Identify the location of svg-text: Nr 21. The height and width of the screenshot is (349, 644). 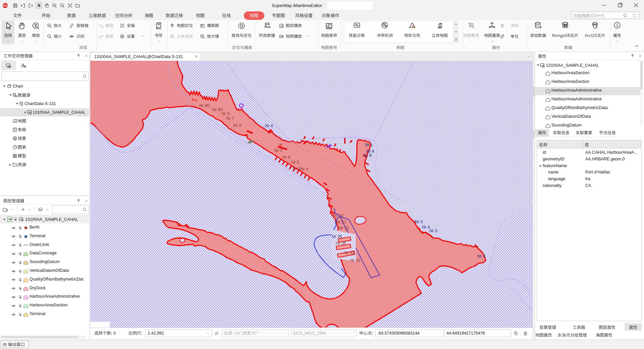
(341, 222).